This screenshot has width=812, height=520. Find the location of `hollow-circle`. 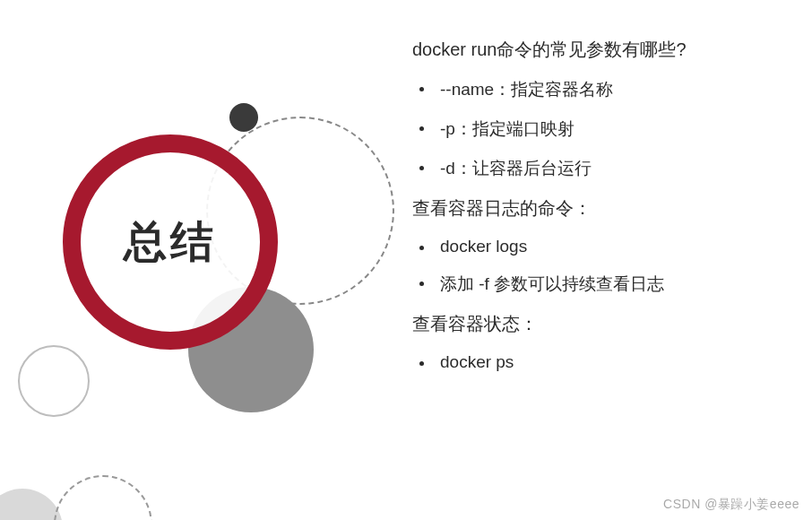

hollow-circle is located at coordinates (54, 381).